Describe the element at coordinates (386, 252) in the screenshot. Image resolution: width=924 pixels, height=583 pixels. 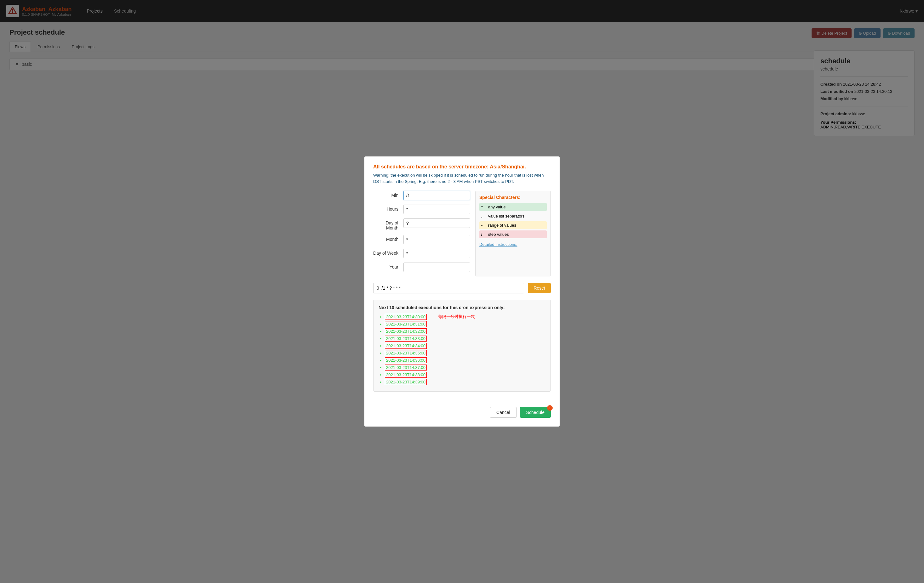
I see `day-of-week-label: Day of Week` at that location.